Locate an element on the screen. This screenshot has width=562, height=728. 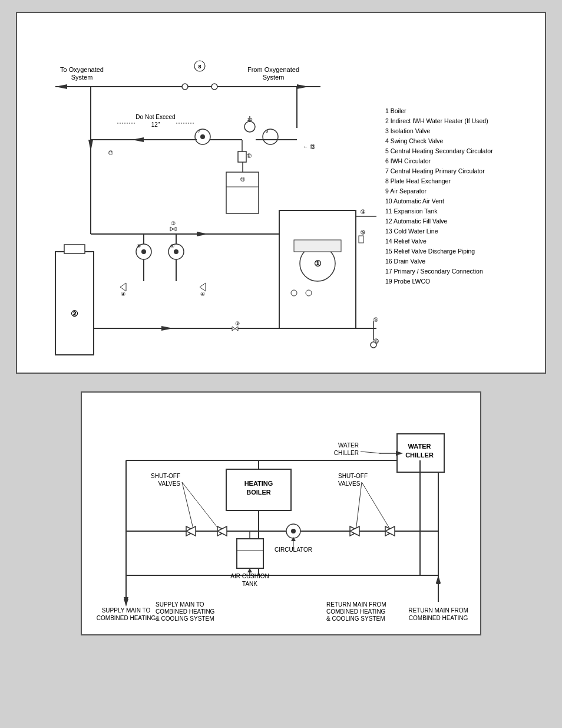
from-oxygenated-label2: System is located at coordinates (273, 77).